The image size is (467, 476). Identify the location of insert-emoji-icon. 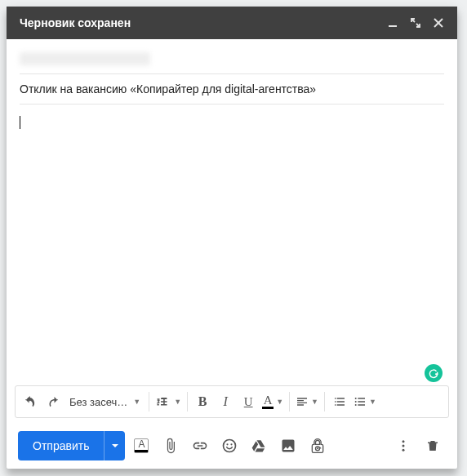
(229, 446).